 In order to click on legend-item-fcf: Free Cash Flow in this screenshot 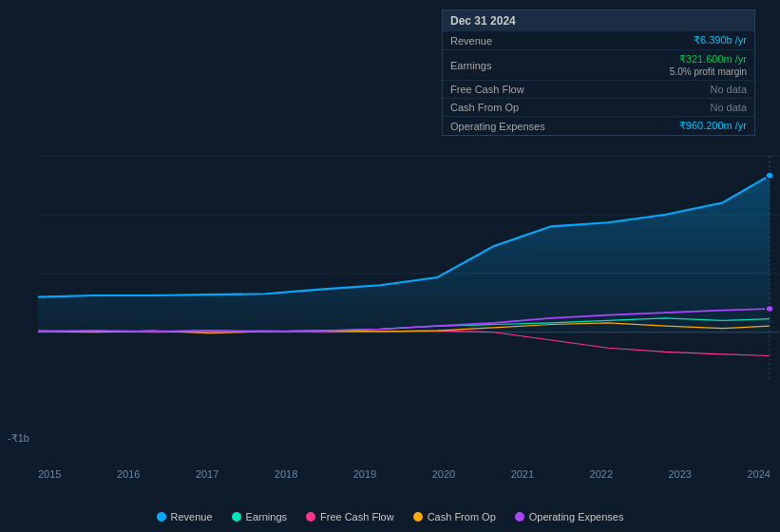, I will do `click(350, 517)`.